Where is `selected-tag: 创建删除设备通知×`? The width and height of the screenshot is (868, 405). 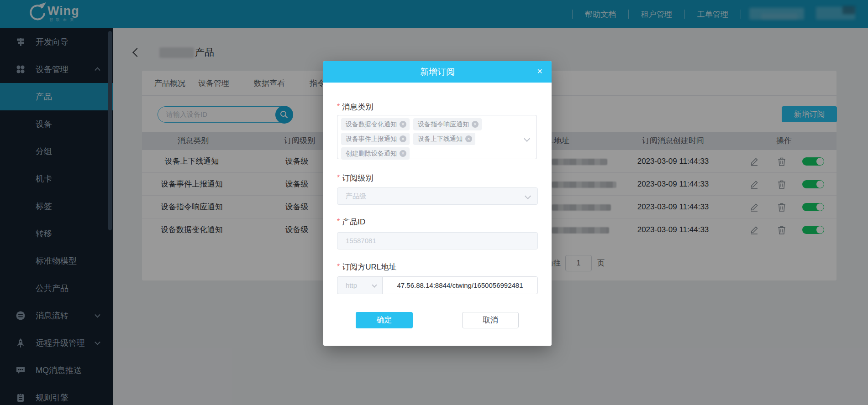
selected-tag: 创建删除设备通知× is located at coordinates (375, 153).